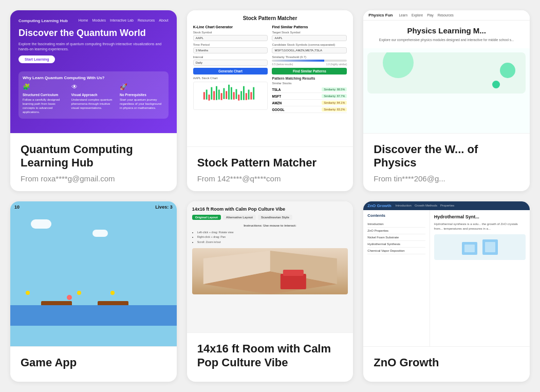 This screenshot has height=392, width=540. I want to click on c3-module-area, so click(446, 73).